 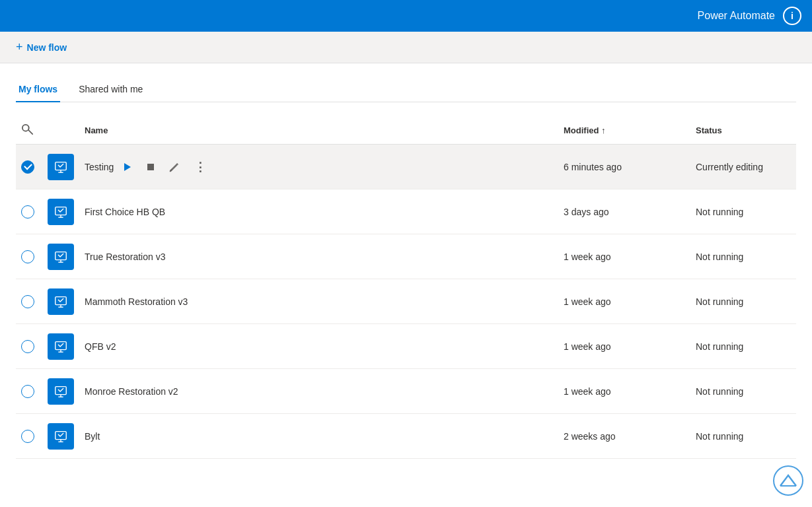 What do you see at coordinates (589, 436) in the screenshot?
I see `flow-modified: 2 weeks ago` at bounding box center [589, 436].